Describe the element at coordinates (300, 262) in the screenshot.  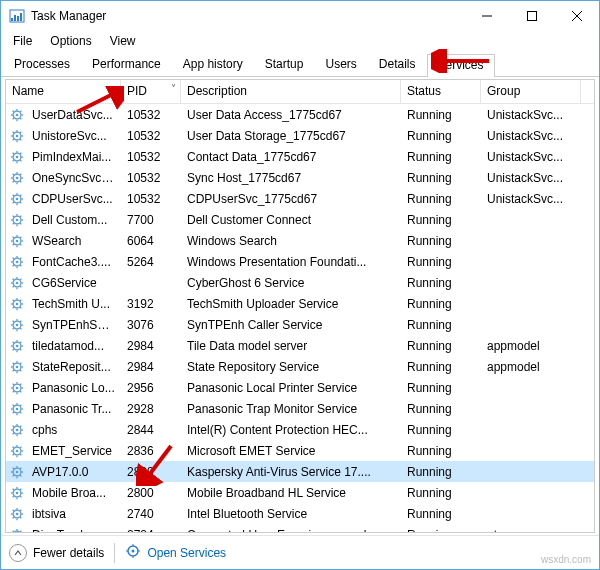
I see `service-row: FontCache3....5264Windows Presentation F…` at that location.